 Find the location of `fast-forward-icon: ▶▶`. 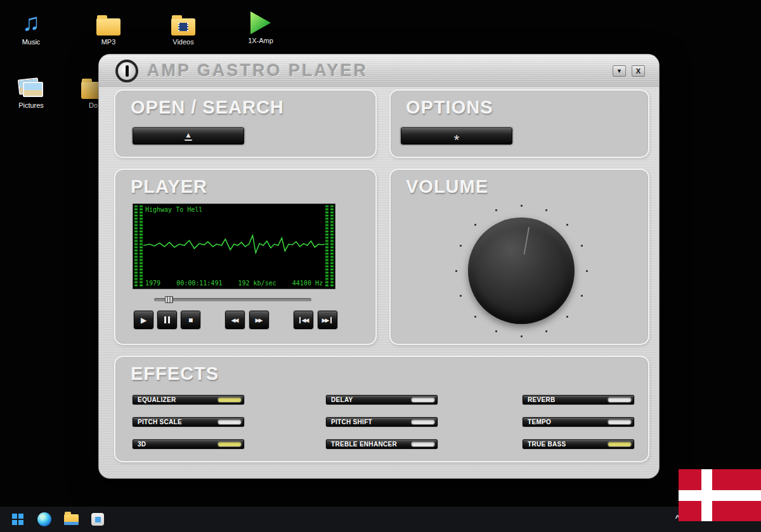

fast-forward-icon: ▶▶ is located at coordinates (259, 320).